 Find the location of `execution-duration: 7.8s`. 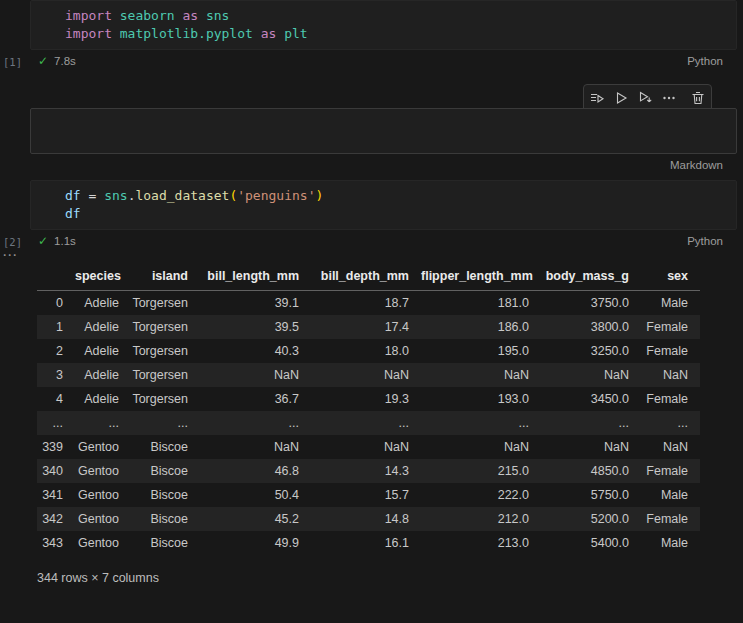

execution-duration: 7.8s is located at coordinates (65, 61).